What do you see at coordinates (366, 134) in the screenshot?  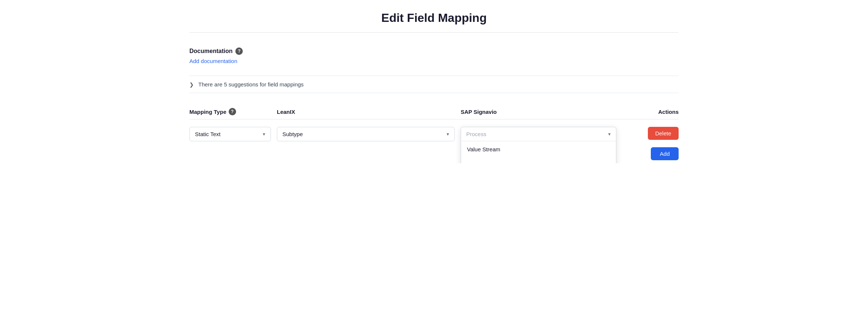 I see `leanix-dropdown: Subtype ▾` at bounding box center [366, 134].